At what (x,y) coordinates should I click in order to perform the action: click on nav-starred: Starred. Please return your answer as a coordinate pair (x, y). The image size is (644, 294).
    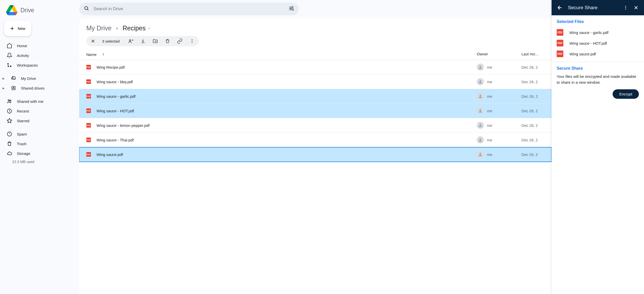
    Looking at the image, I should click on (40, 121).